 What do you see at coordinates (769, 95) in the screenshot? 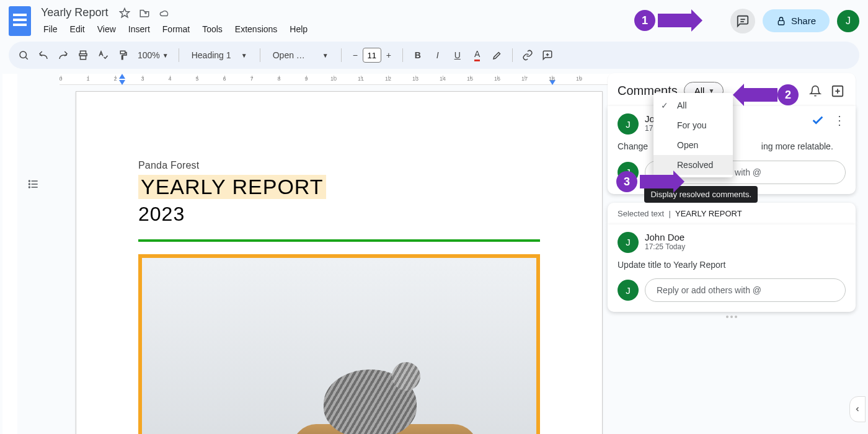
I see `annotation-2: 2` at bounding box center [769, 95].